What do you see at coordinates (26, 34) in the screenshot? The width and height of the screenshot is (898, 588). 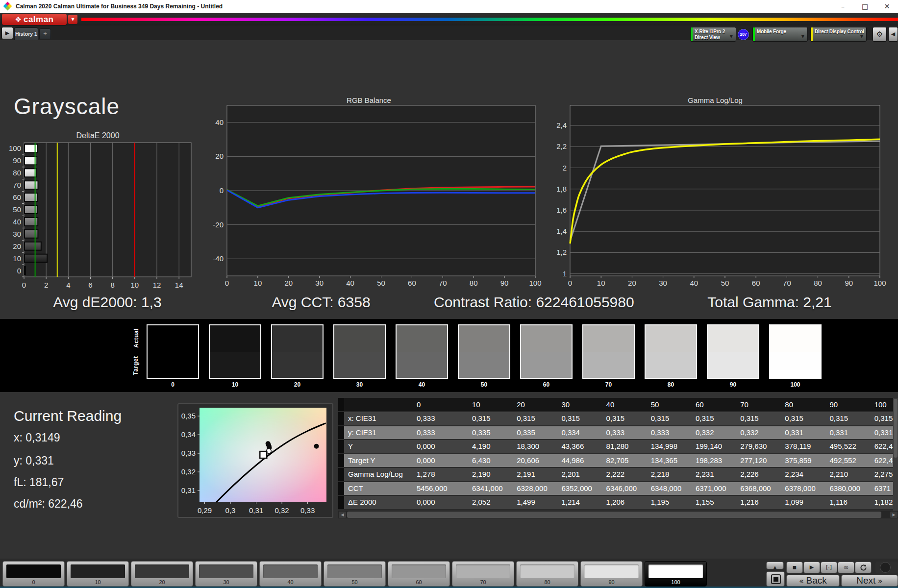 I see `tab-history-1: History 1` at bounding box center [26, 34].